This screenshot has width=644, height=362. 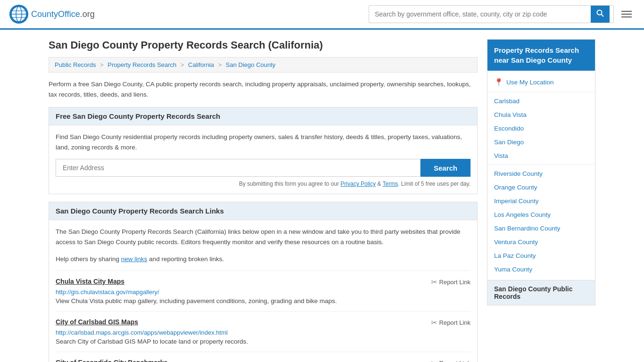 I want to click on search-icon, so click(x=600, y=13).